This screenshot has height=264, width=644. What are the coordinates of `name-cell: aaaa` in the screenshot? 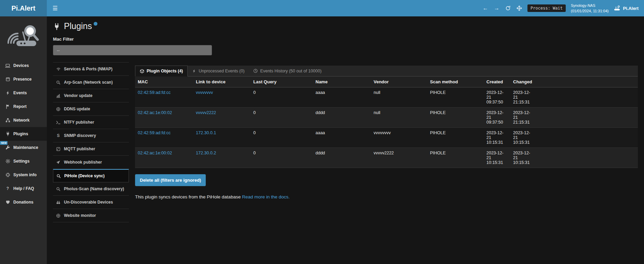 It's located at (342, 138).